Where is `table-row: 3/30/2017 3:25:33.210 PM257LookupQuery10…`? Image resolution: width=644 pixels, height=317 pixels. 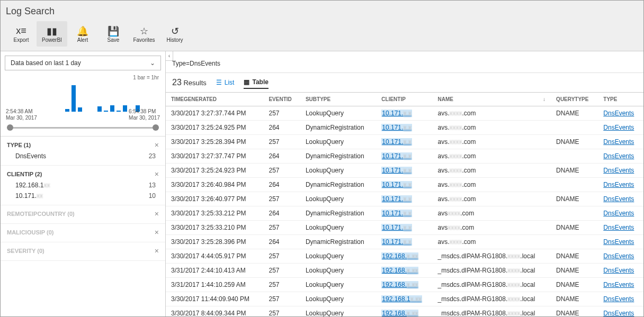 table-row: 3/30/2017 3:25:33.210 PM257LookupQuery10… is located at coordinates (405, 228).